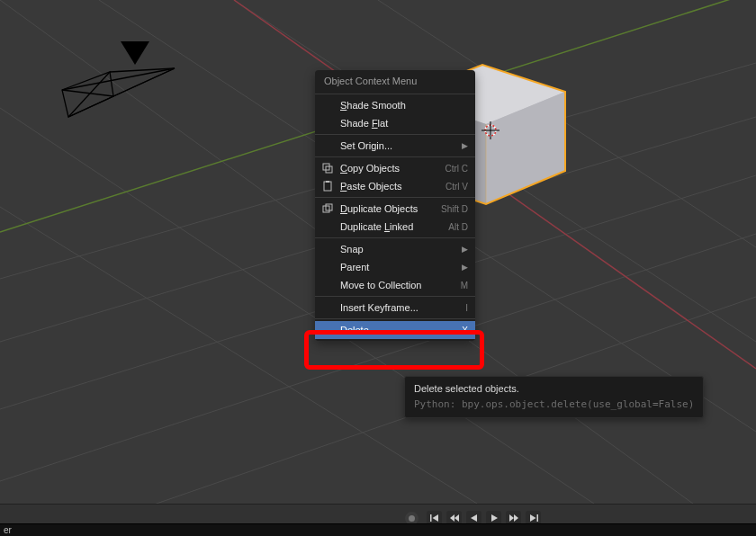 The width and height of the screenshot is (756, 536). Describe the element at coordinates (454, 209) in the screenshot. I see `shortcut: Shift D` at that location.